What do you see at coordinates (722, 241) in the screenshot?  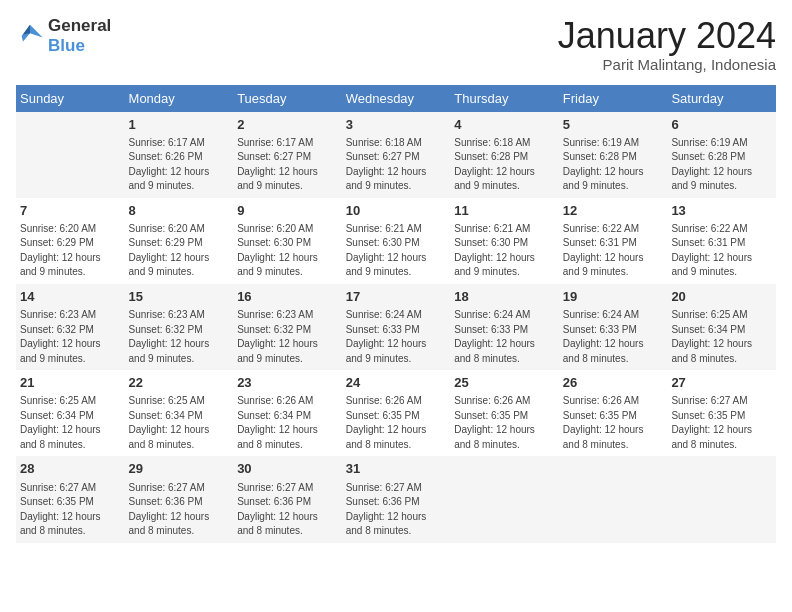 I see `calendar-cell: 13Sunrise: 6:22 AMSunset: 6:31 PMDayligh…` at bounding box center [722, 241].